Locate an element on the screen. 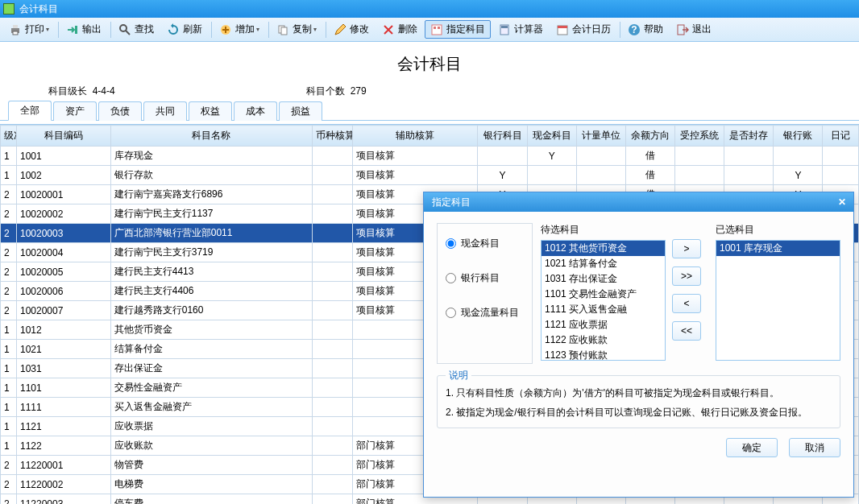 This screenshot has width=859, height=504. edit-button: 修改 is located at coordinates (351, 29).